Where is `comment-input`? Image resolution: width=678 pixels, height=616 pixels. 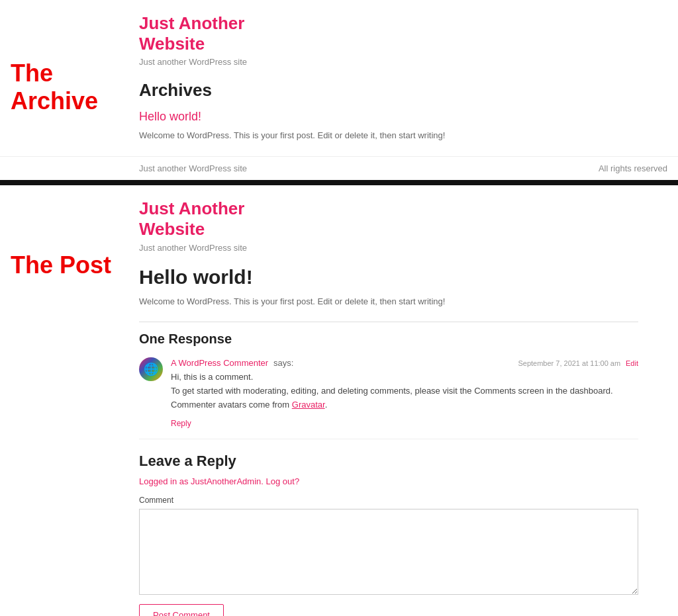
comment-input is located at coordinates (389, 552).